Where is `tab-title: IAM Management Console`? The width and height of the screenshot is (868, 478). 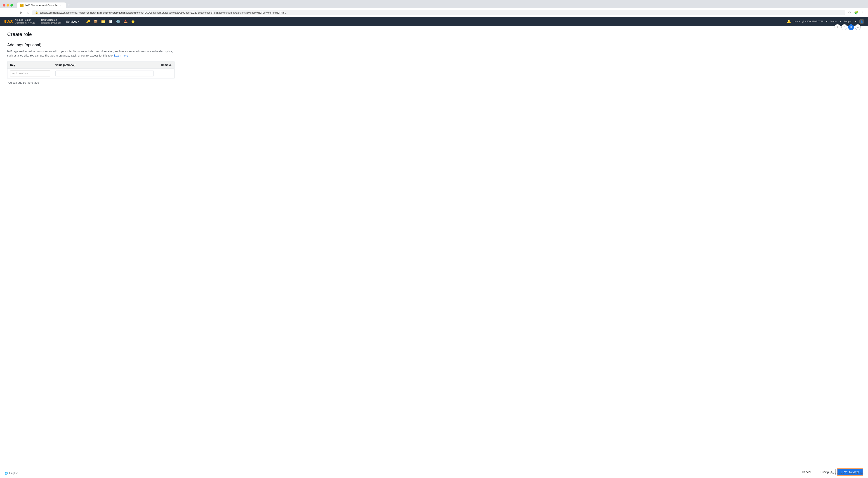
tab-title: IAM Management Console is located at coordinates (41, 5).